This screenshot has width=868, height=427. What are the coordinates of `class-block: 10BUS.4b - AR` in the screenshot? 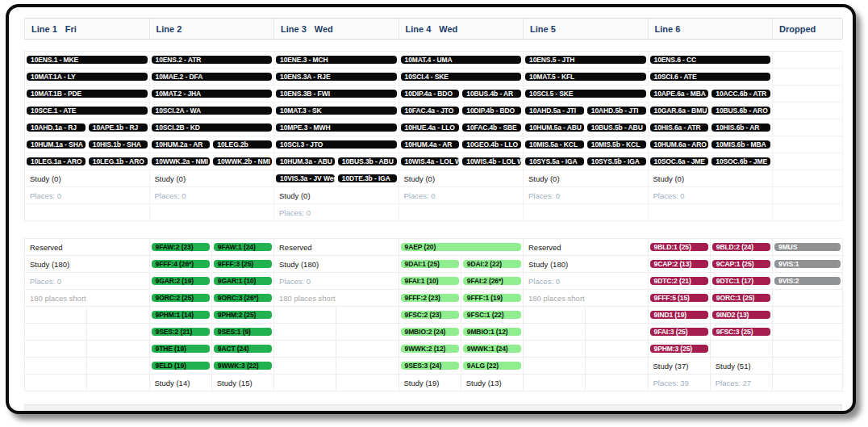 It's located at (492, 94).